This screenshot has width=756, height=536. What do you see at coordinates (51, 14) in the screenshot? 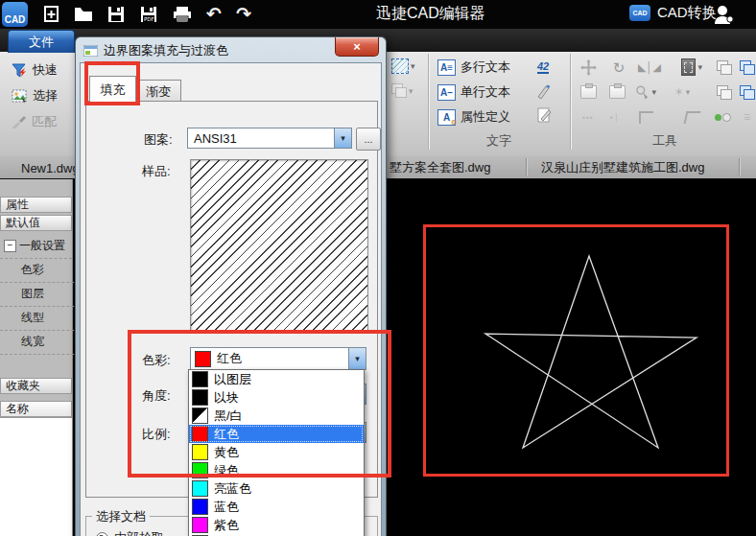
I see `new-file-icon` at bounding box center [51, 14].